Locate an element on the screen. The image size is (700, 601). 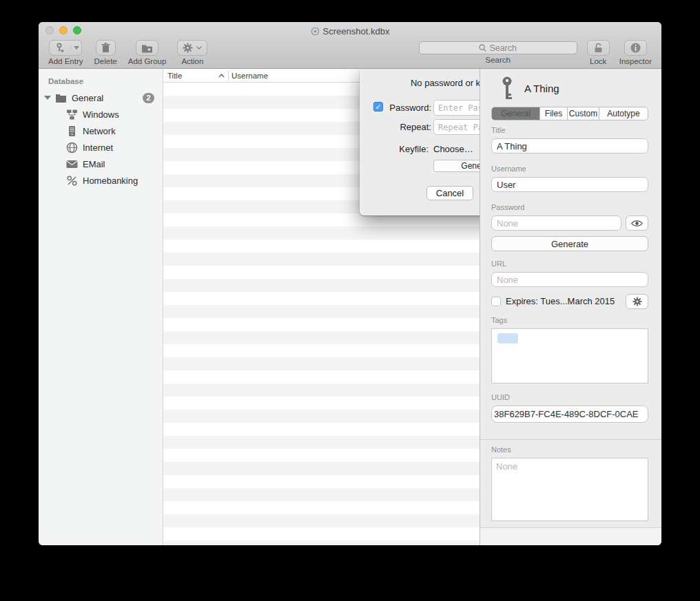
sidebar-item-label: EMail is located at coordinates (94, 164).